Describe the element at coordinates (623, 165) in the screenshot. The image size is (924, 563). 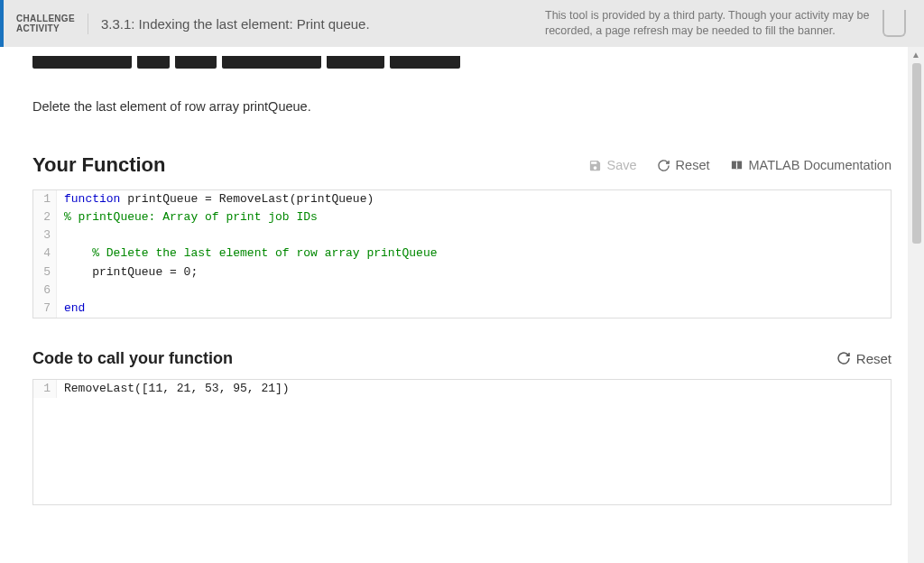
I see `save-label: Save` at that location.